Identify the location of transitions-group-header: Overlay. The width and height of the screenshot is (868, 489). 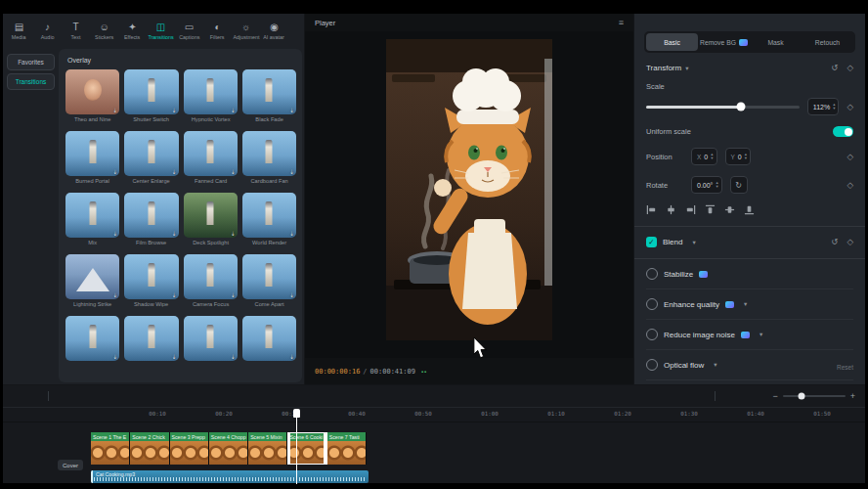
(182, 61).